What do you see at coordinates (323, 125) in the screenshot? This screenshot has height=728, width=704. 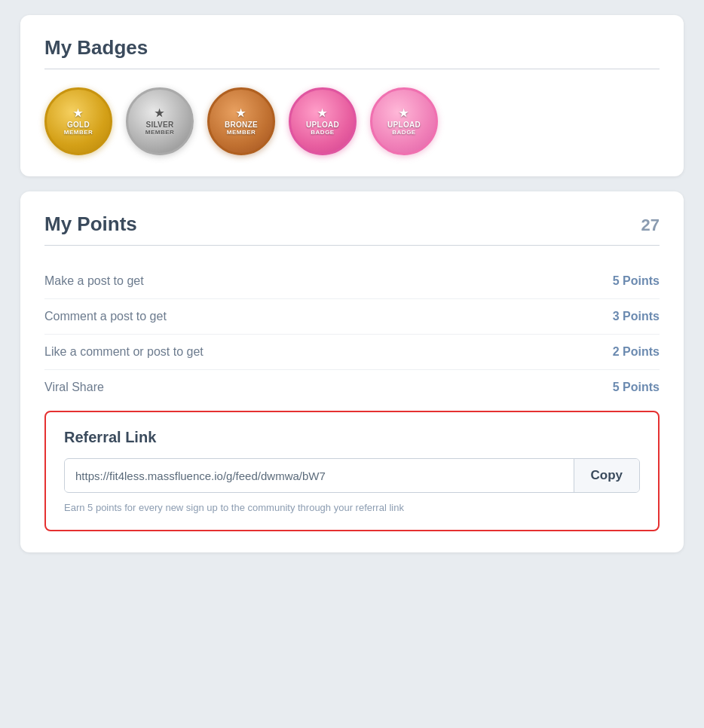 I see `upload1-badge-line1: UPLOAD` at bounding box center [323, 125].